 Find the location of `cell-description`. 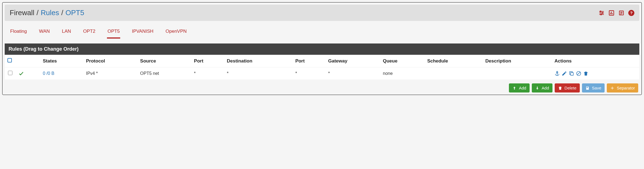

cell-description is located at coordinates (517, 74).